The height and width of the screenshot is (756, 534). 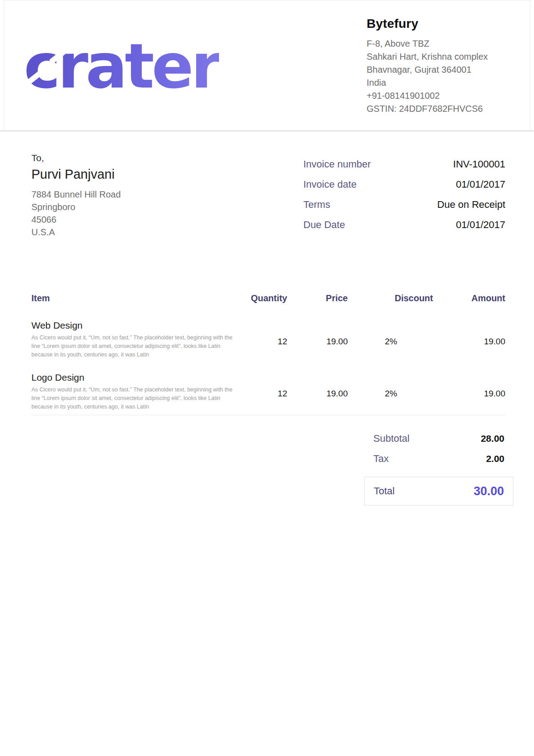 What do you see at coordinates (404, 164) in the screenshot?
I see `meta-row-invoice-number: Invoice number INV-100001` at bounding box center [404, 164].